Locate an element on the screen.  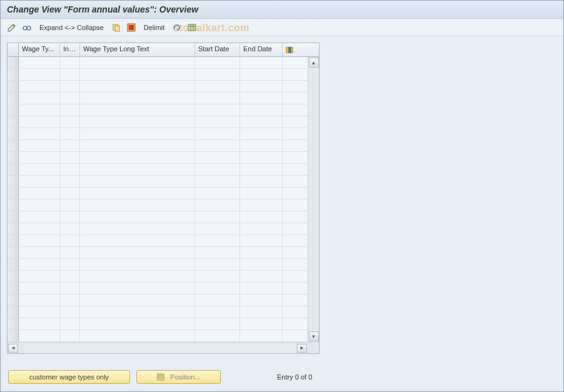
expand-collapse-button: Expand <-> Collapse is located at coordinates (71, 28).